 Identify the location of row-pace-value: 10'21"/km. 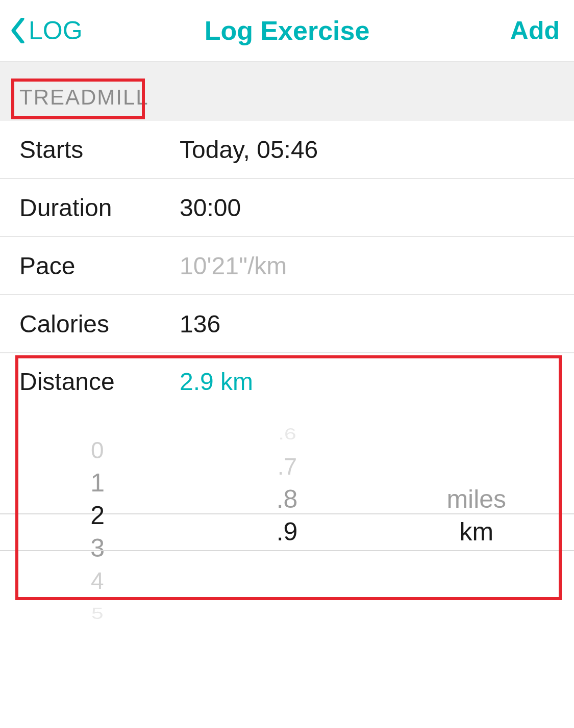
(233, 266).